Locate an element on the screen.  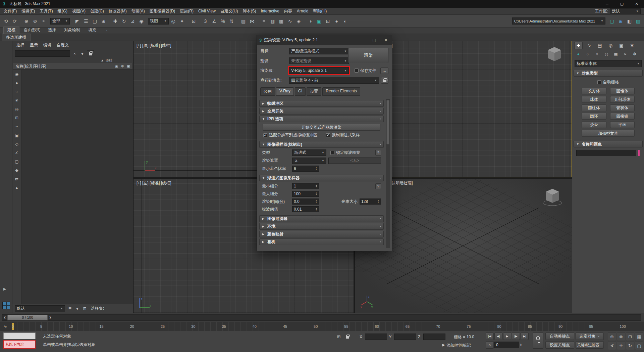
object-name-input is located at coordinates (606, 153).